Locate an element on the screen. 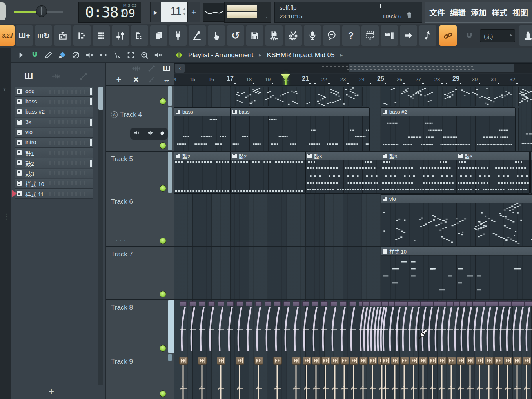  note-button is located at coordinates (428, 36).